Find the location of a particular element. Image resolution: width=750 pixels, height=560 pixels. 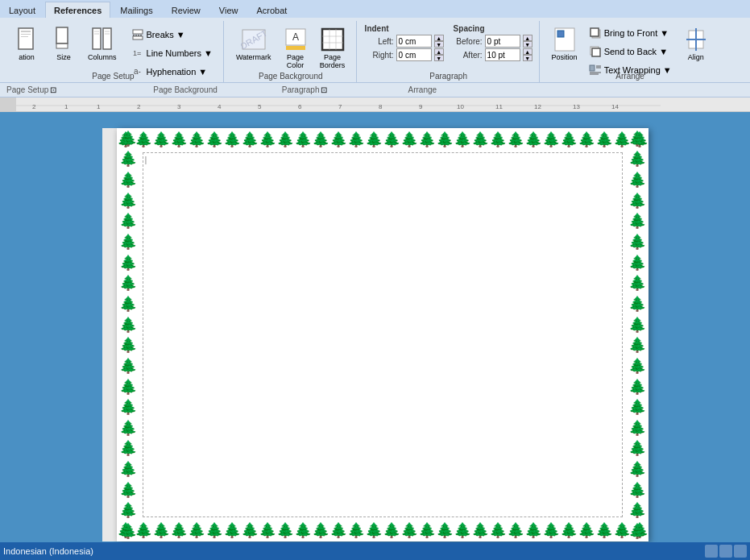

size-label: Size is located at coordinates (64, 57).